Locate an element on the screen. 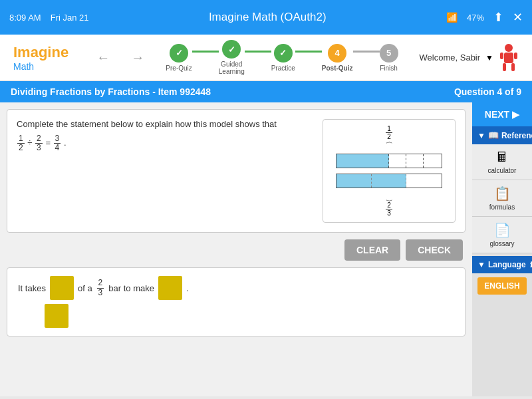  fraction-model: 12 ⏞ is located at coordinates (389, 171).